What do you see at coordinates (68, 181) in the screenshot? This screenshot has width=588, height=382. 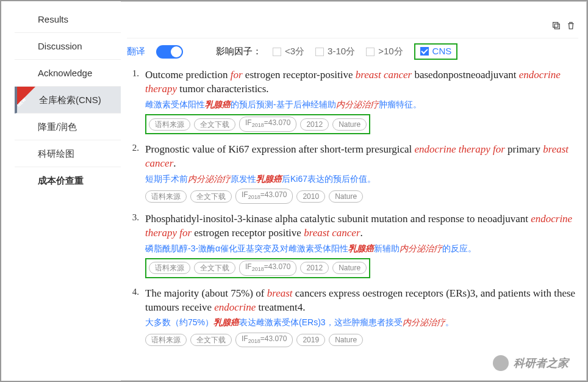 I see `sidebar-item-6: 成本价查重` at bounding box center [68, 181].